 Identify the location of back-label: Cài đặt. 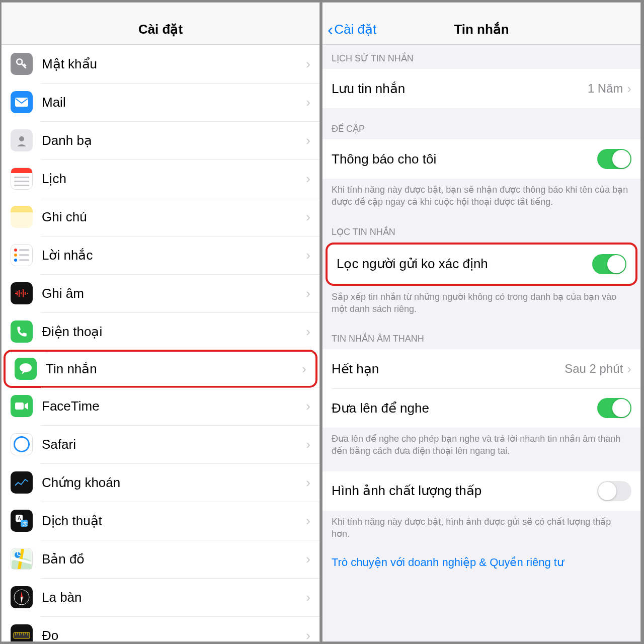
(355, 29).